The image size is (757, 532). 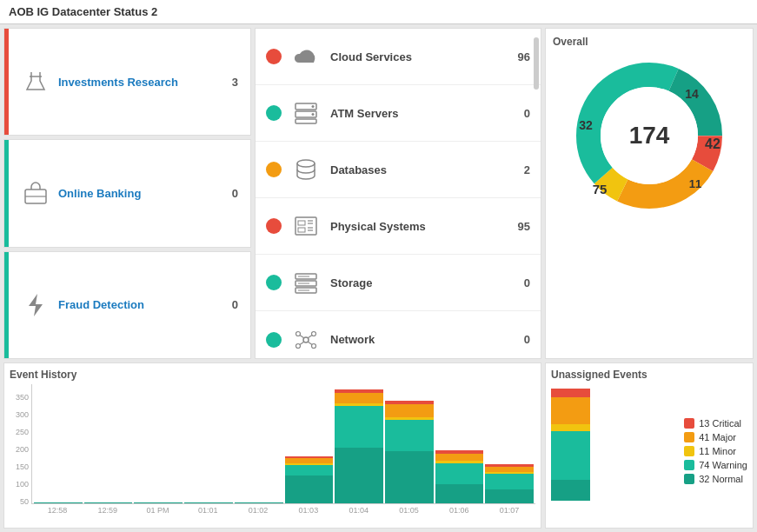 I want to click on card-count-investments: 3, so click(x=236, y=82).